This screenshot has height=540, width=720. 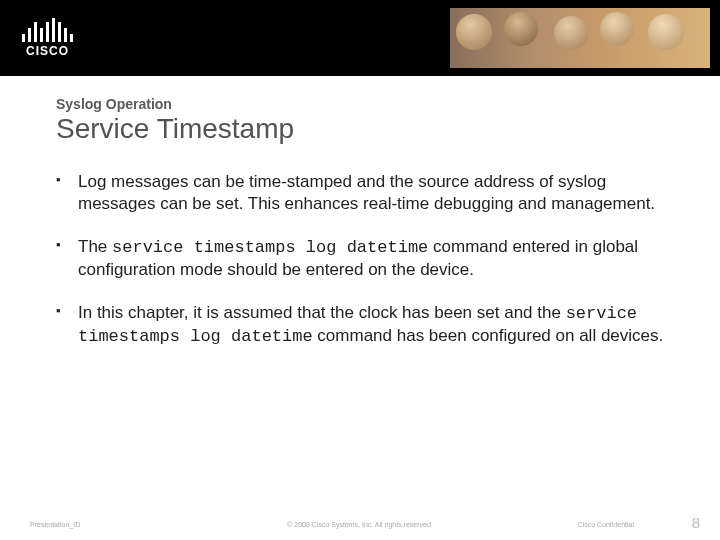 What do you see at coordinates (270, 248) in the screenshot?
I see `bullet-text-code: service timestamps log datetime` at bounding box center [270, 248].